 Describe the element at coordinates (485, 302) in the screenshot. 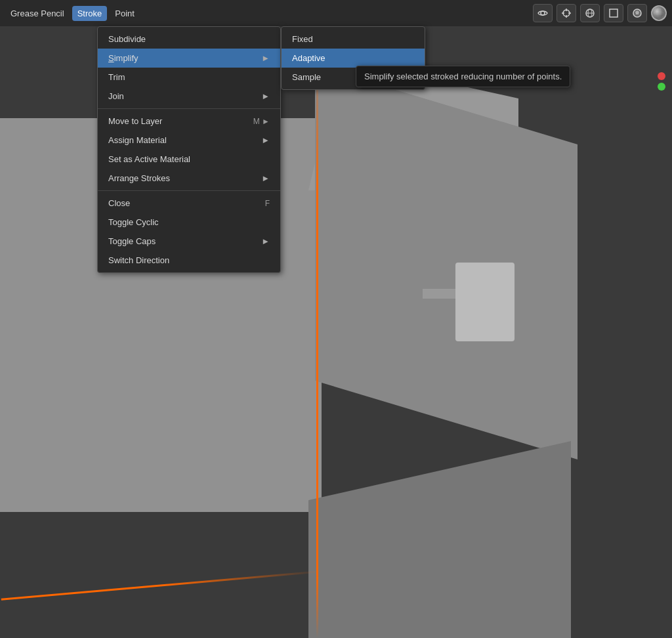

I see `scene-mirror` at that location.